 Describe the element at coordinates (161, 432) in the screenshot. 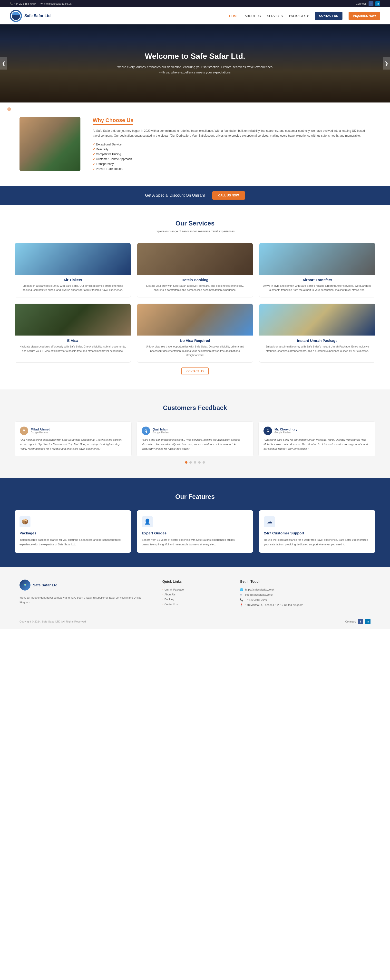

I see `reviewer-source-1: Google Review` at that location.